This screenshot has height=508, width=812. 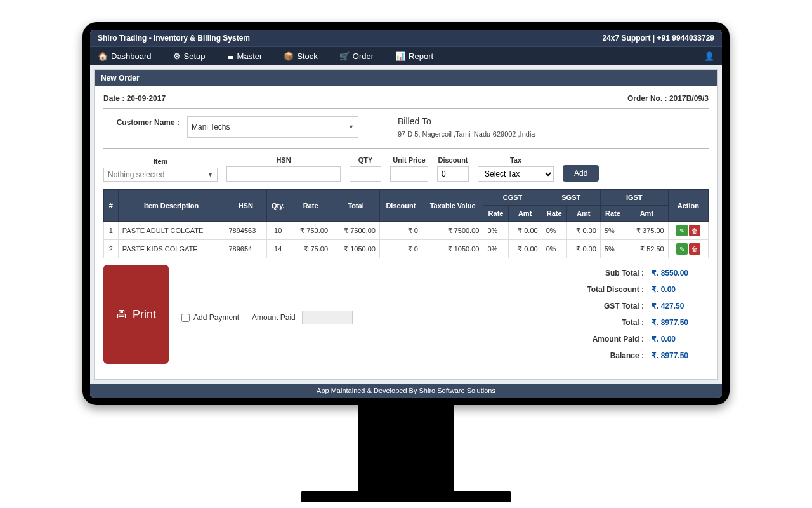 What do you see at coordinates (357, 249) in the screenshot?
I see `cell-total: ₹ 1050.00` at bounding box center [357, 249].